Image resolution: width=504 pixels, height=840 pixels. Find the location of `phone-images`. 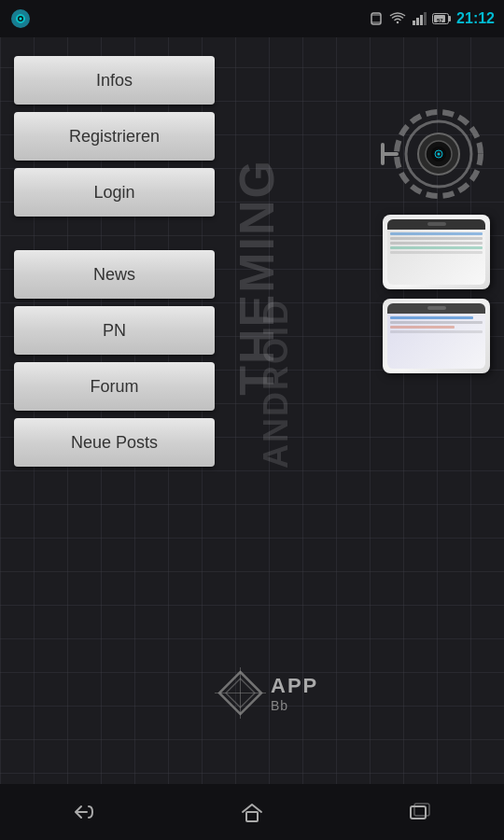

phone-images is located at coordinates (437, 294).